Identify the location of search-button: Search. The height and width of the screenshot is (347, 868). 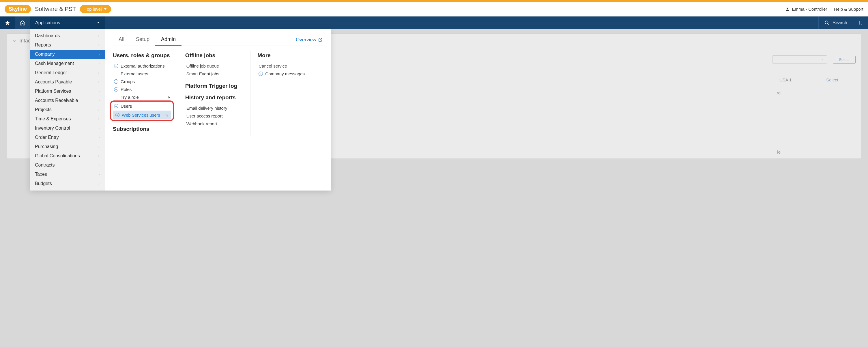
(836, 23).